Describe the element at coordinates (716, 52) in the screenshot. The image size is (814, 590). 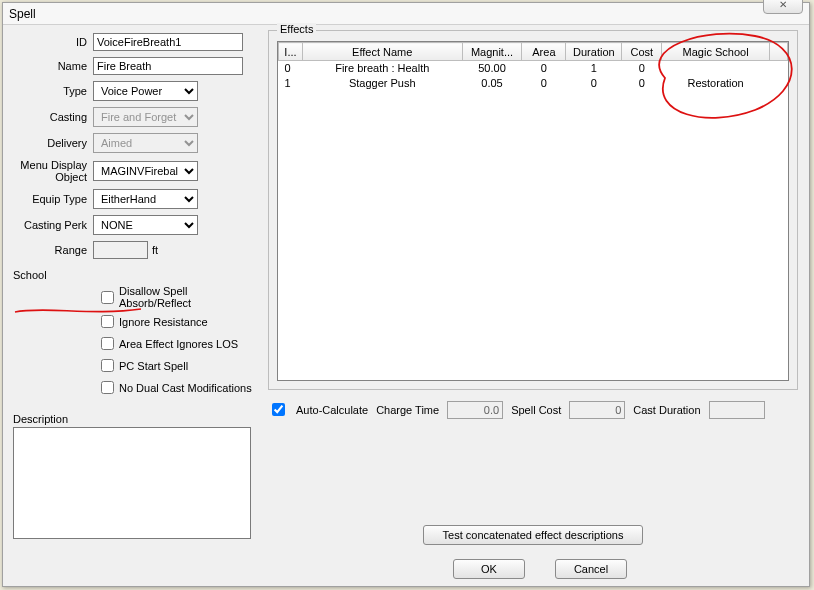
I see `col-magic-school: Magic School` at that location.